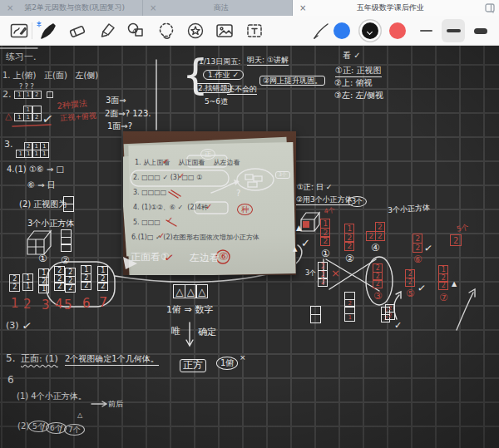  What do you see at coordinates (107, 31) in the screenshot?
I see `highlighter-tool-icon` at bounding box center [107, 31].